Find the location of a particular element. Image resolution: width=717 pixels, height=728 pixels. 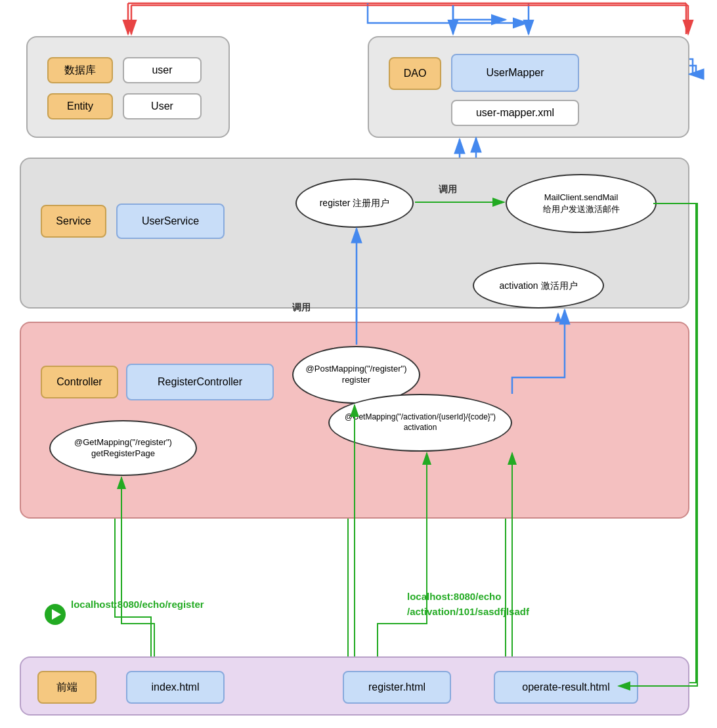

operate-result-html-label: operate-result.html is located at coordinates (566, 687).